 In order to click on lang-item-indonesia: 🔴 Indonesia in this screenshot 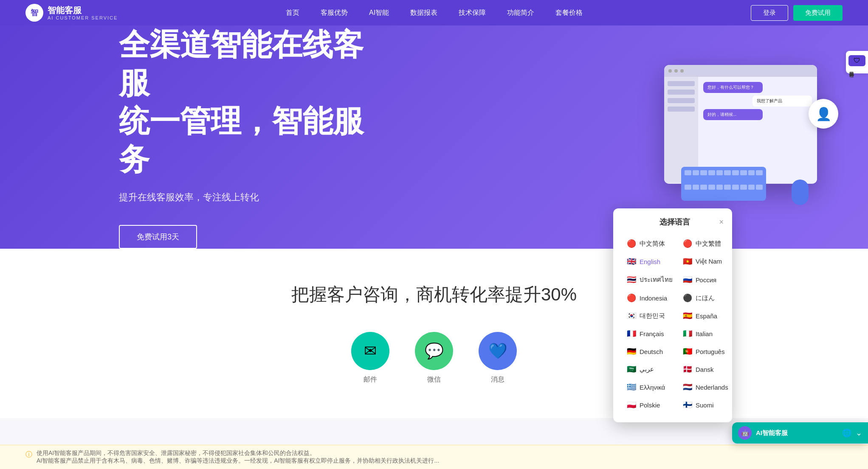, I will do `click(650, 298)`.